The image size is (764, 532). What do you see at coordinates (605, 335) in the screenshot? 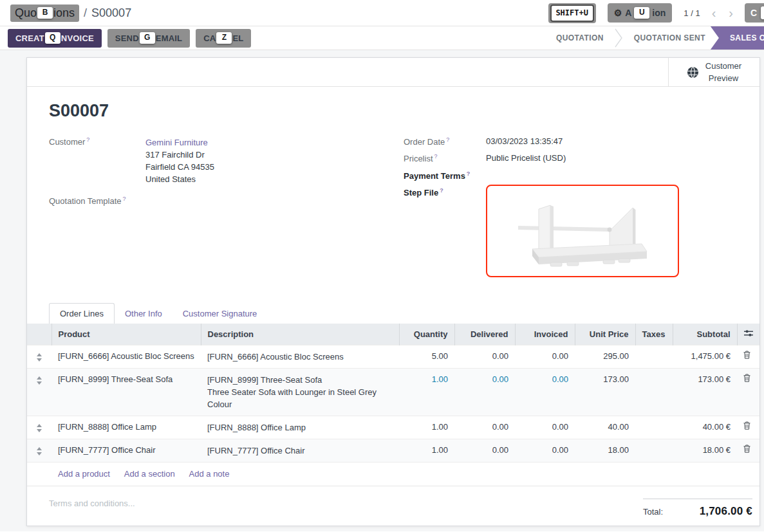
I see `column-header-unit-price: Unit Price` at bounding box center [605, 335].